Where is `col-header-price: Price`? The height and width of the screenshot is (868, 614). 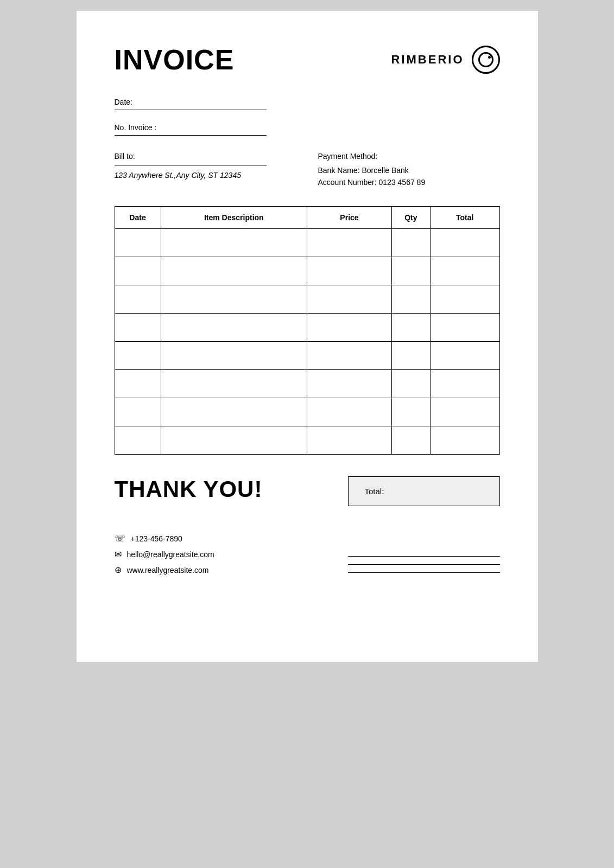
col-header-price: Price is located at coordinates (350, 218).